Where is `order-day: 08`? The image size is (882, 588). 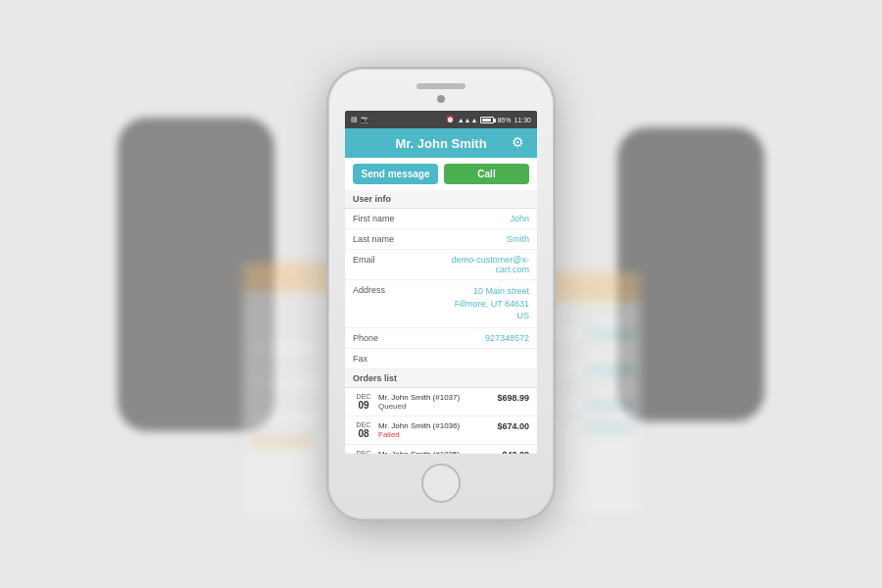
order-day: 08 is located at coordinates (363, 433).